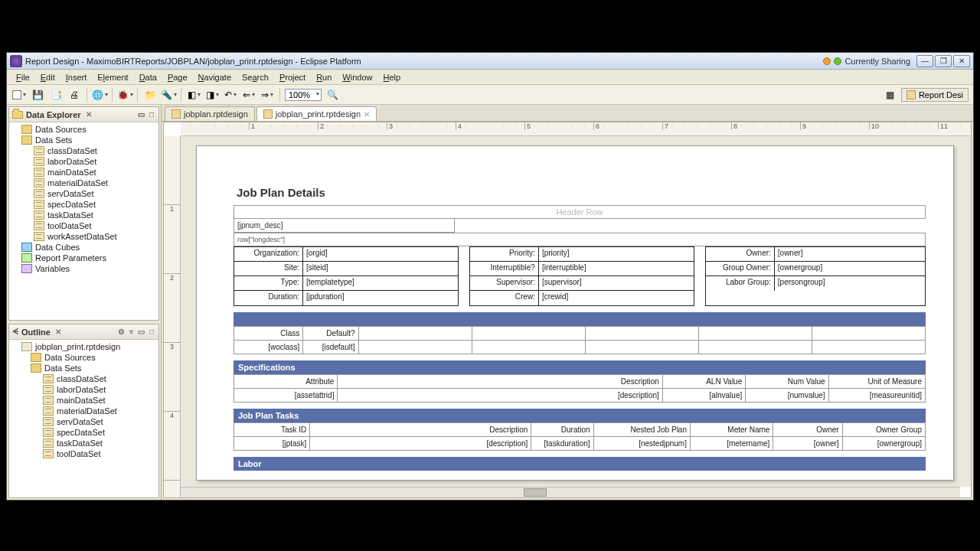 Image resolution: width=980 pixels, height=551 pixels. What do you see at coordinates (331, 347) in the screenshot?
I see `cell-isdefault: [isdefault]` at bounding box center [331, 347].